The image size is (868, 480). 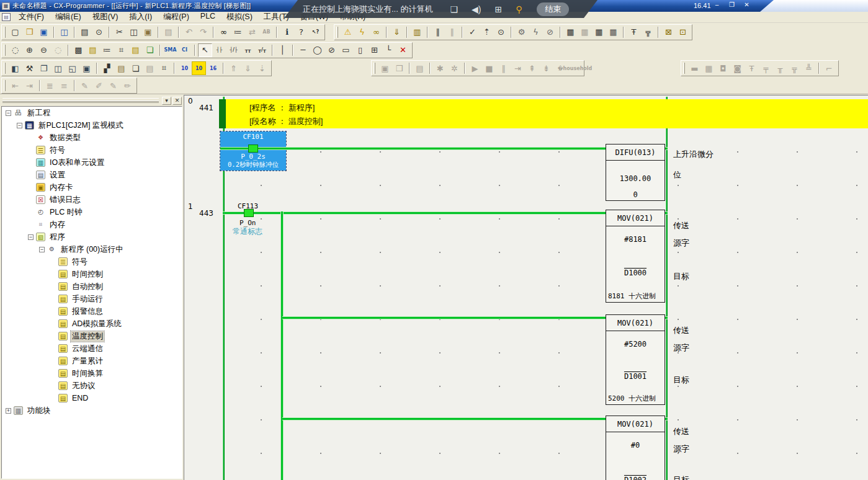 I want to click on closed-coil-icon: ⊘, so click(x=331, y=50).